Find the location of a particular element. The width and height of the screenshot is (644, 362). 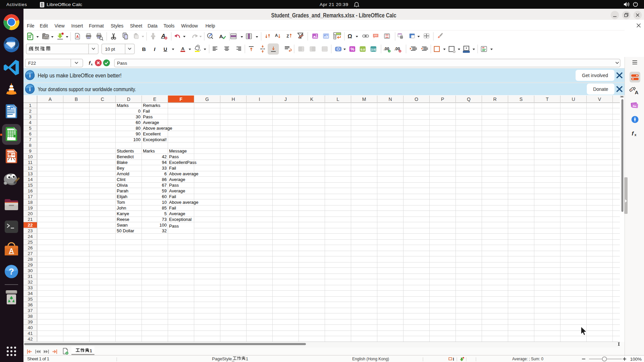

svg-text: |15| is located at coordinates (374, 50).